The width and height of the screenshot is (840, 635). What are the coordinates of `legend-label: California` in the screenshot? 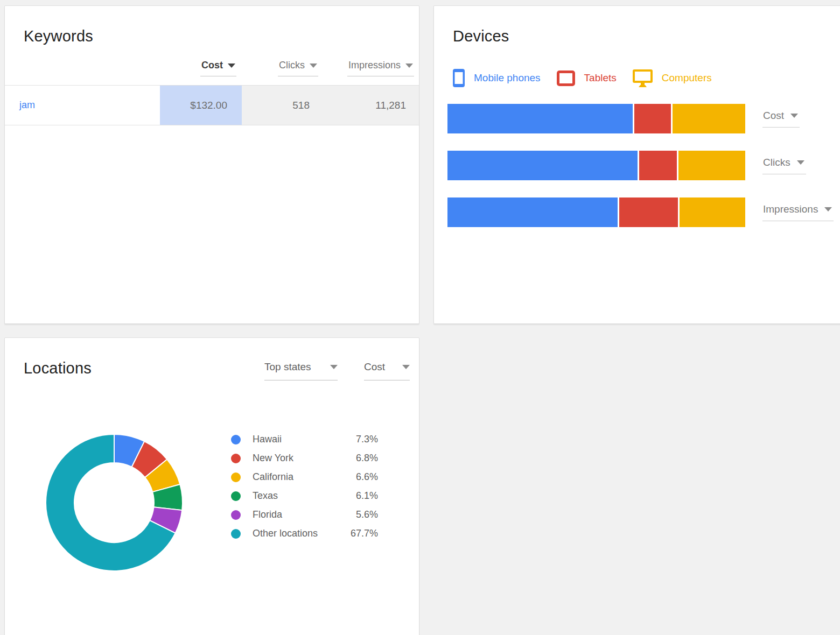 It's located at (304, 477).